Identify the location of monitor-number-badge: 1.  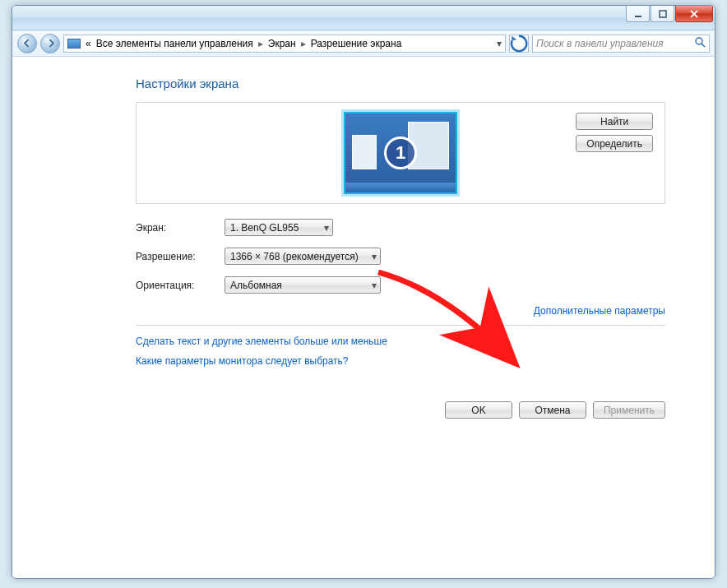
(401, 153).